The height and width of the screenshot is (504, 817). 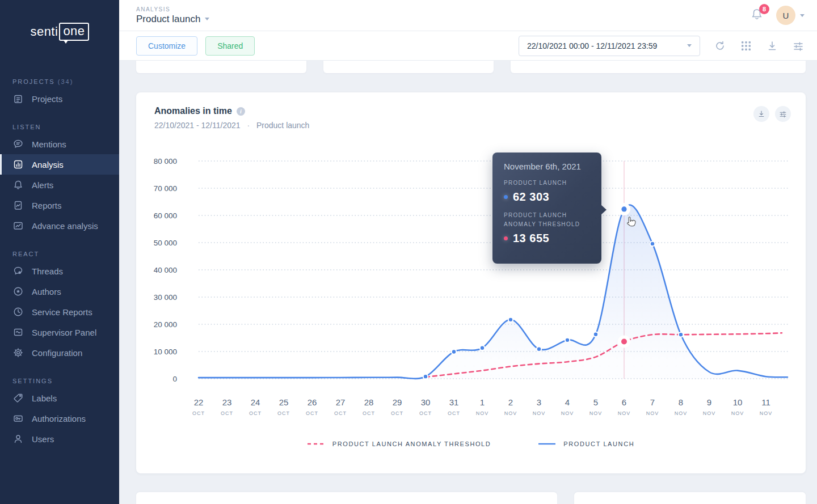 I want to click on pink-dot-icon, so click(x=506, y=238).